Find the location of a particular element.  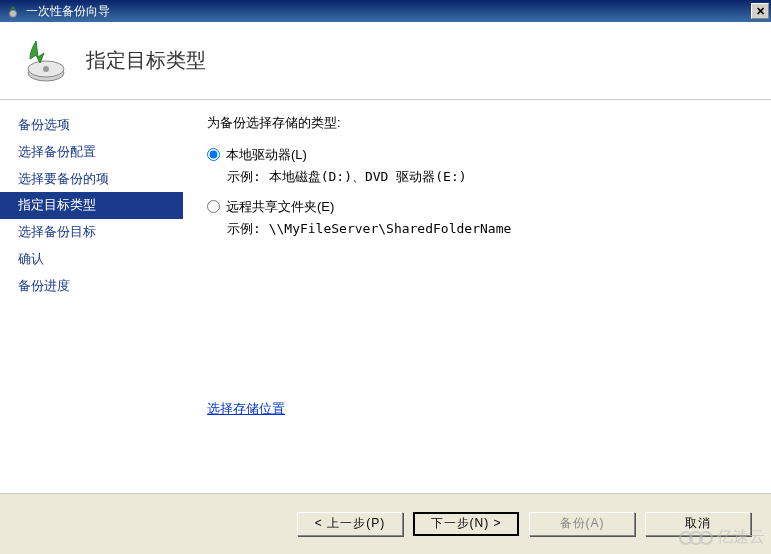

backup-button: 备份(A) is located at coordinates (582, 524).